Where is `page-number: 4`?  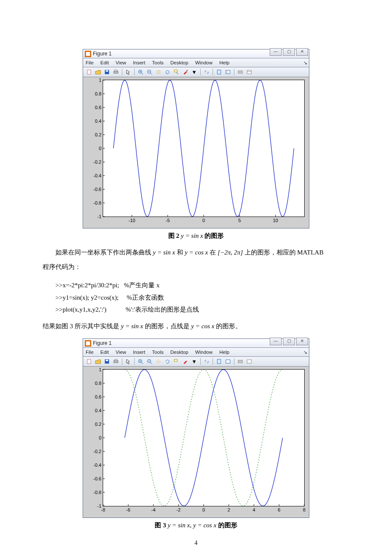 page-number: 4 is located at coordinates (196, 543).